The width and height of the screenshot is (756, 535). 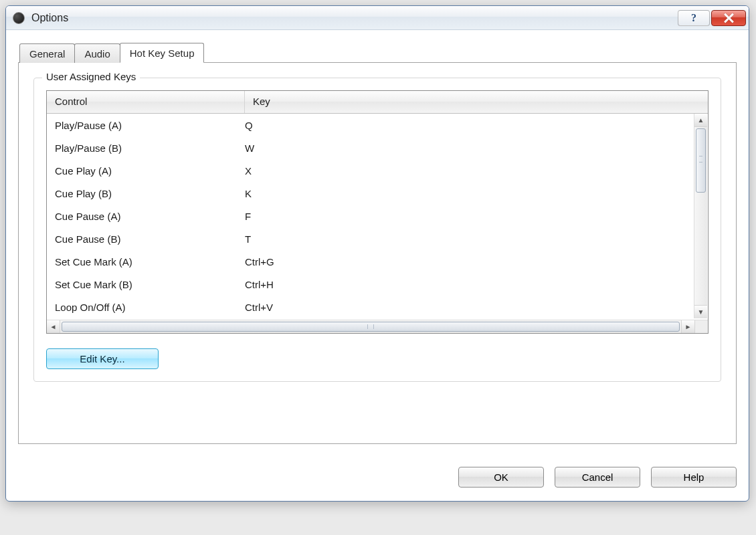 What do you see at coordinates (370, 125) in the screenshot?
I see `table-row: Play/Pause (A) Q` at bounding box center [370, 125].